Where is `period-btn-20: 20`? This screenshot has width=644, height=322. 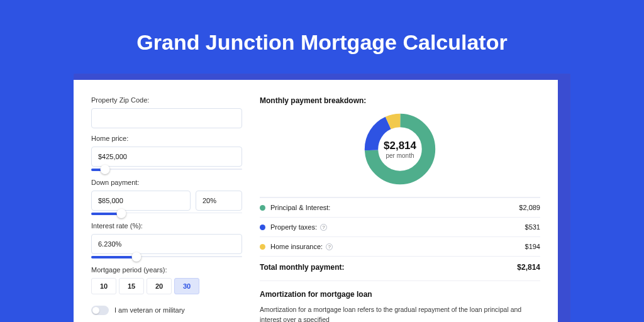 period-btn-20: 20 is located at coordinates (159, 286).